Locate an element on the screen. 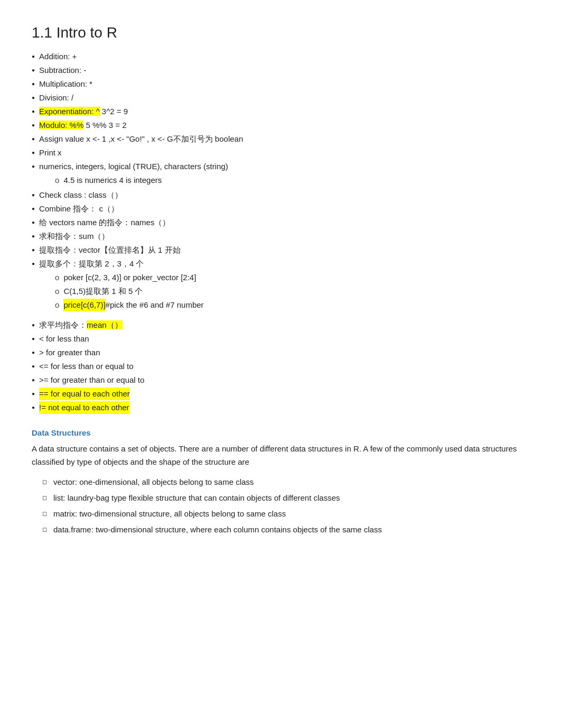 The width and height of the screenshot is (561, 728). bullet-less-than: < for less than is located at coordinates (280, 339).